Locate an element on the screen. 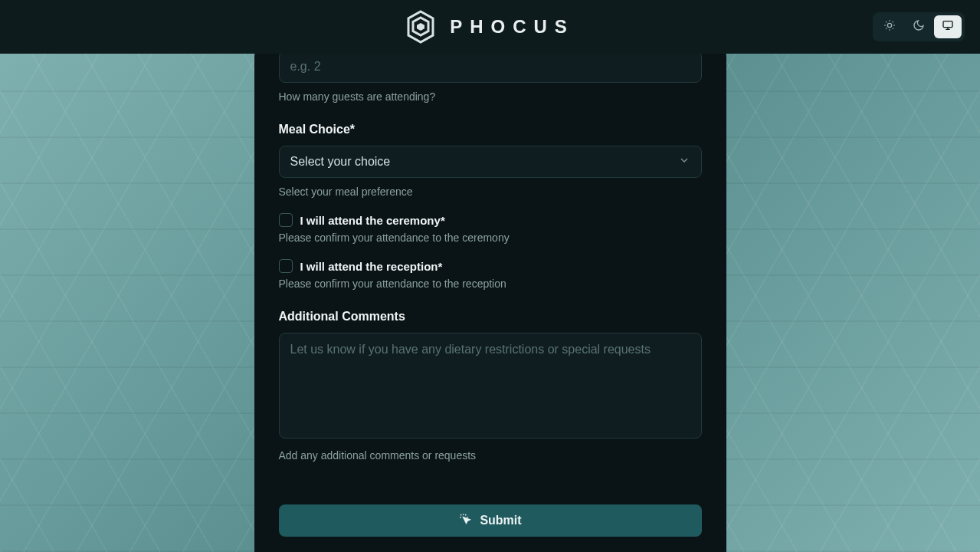 The height and width of the screenshot is (552, 980). guests-field-group: How many guests are attending? is located at coordinates (490, 78).